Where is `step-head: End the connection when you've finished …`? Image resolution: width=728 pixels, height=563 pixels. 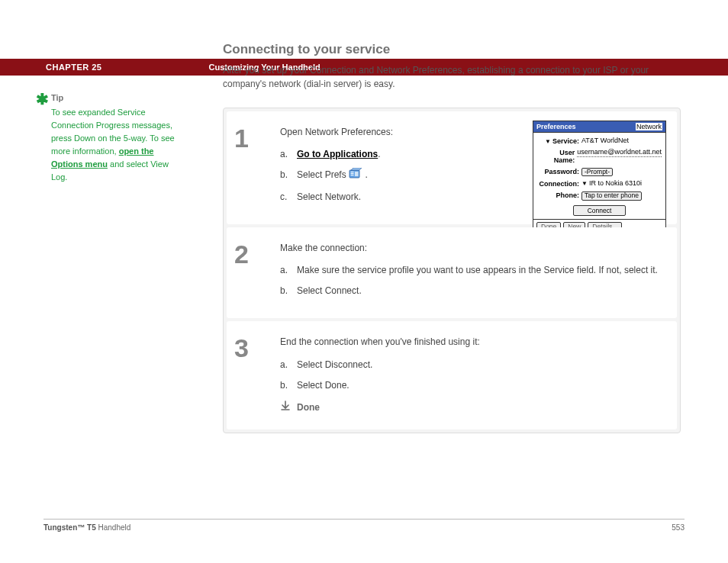 step-head: End the connection when you've finished … is located at coordinates (471, 342).